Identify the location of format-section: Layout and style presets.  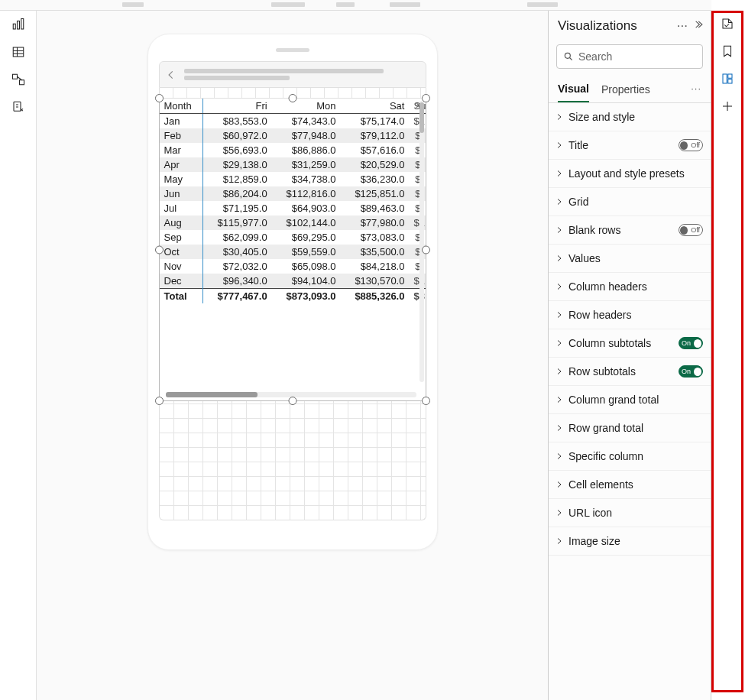
(630, 174).